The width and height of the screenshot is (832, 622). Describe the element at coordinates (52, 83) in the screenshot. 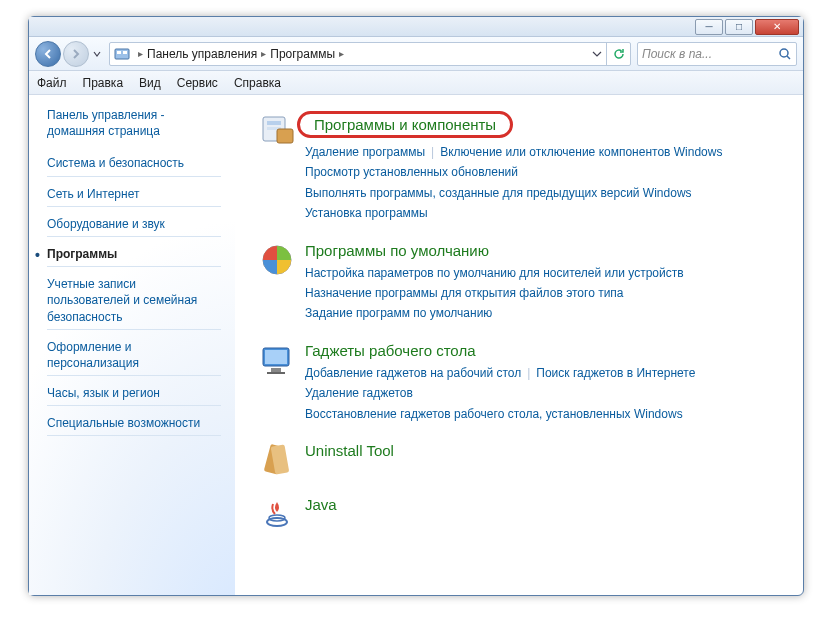

I see `menu-file: Файл` at that location.